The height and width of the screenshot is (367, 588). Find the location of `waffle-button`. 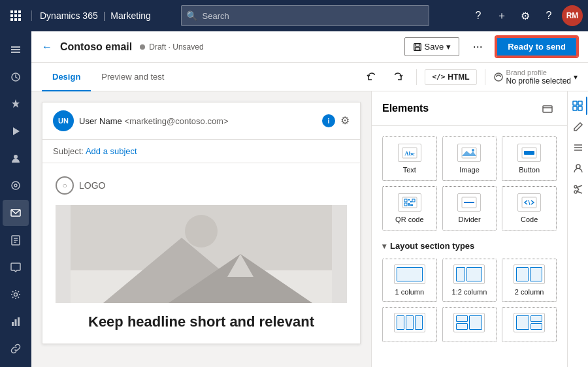

waffle-button is located at coordinates (16, 16).